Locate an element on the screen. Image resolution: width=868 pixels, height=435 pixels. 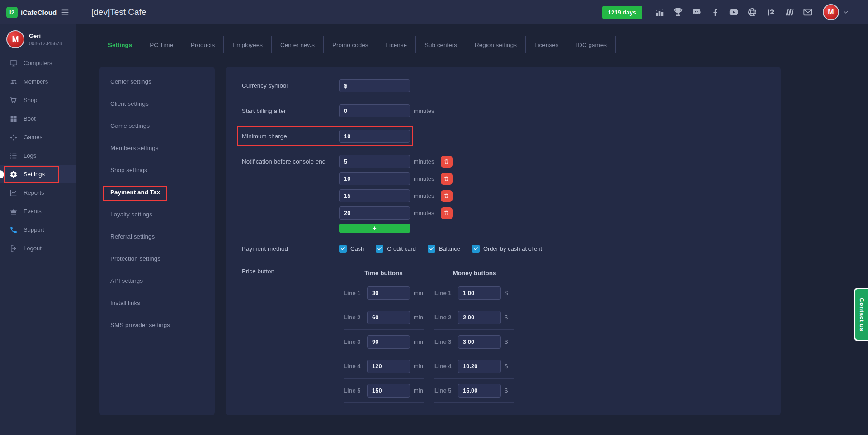
hamburger-menu-icon is located at coordinates (65, 12).